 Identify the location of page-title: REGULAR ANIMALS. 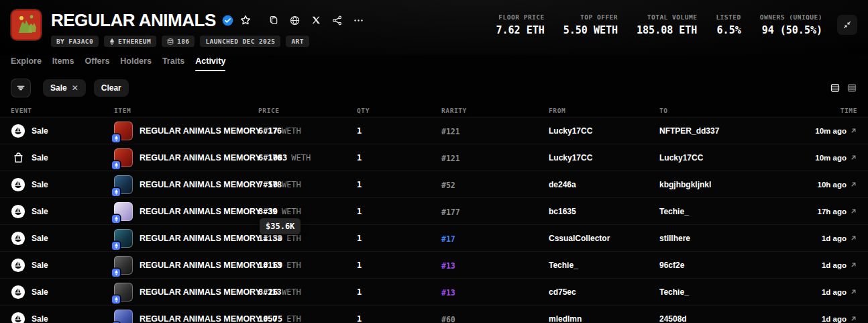
(133, 20).